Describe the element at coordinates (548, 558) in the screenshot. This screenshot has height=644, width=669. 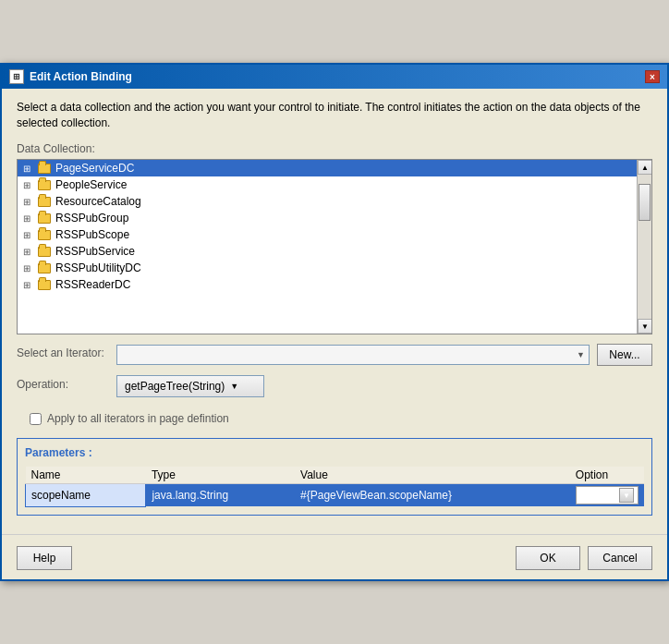
I see `ok-button: OK` at that location.